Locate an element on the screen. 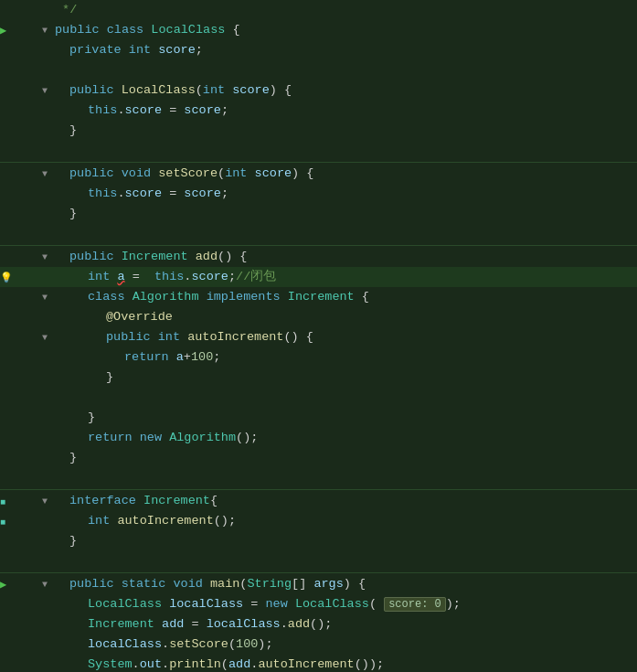 This screenshot has width=637, height=672. code-15: class Algorithm implements Increment { is located at coordinates (210, 297).